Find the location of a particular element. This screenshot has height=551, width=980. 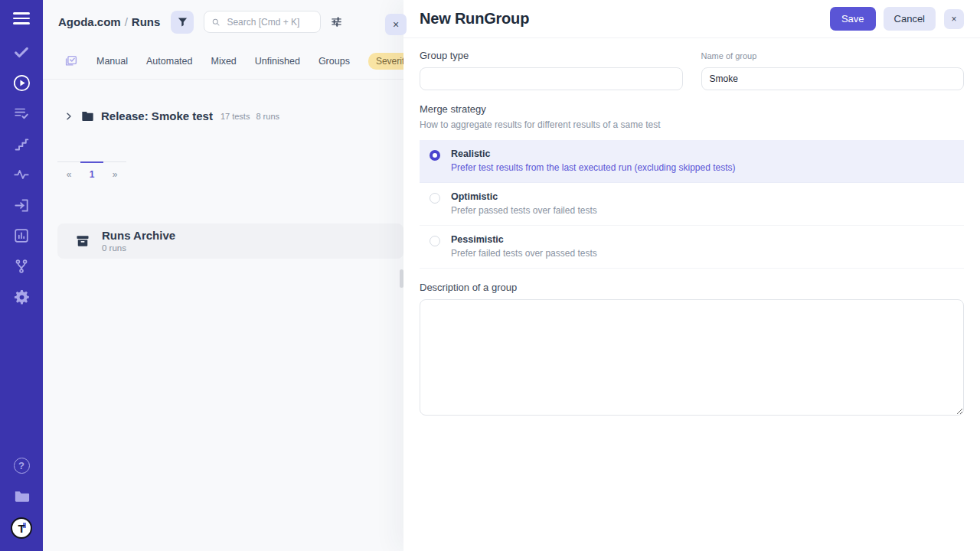

avatar: T is located at coordinates (21, 528).